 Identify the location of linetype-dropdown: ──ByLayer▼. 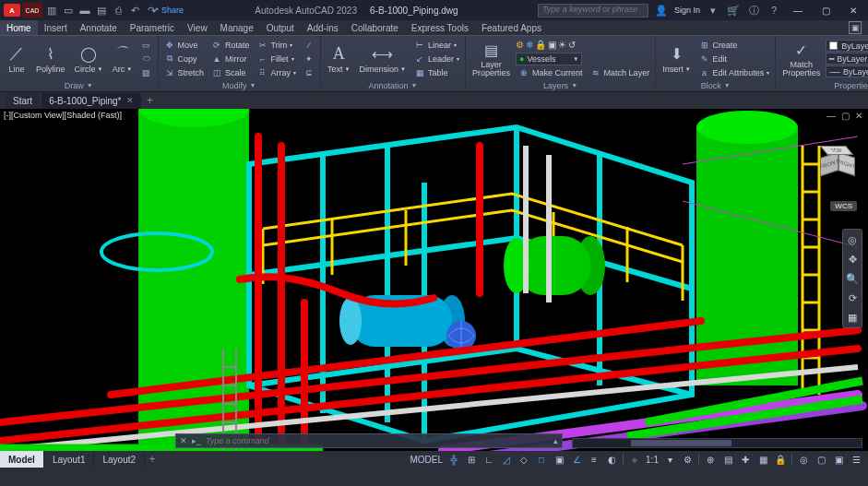
(847, 72).